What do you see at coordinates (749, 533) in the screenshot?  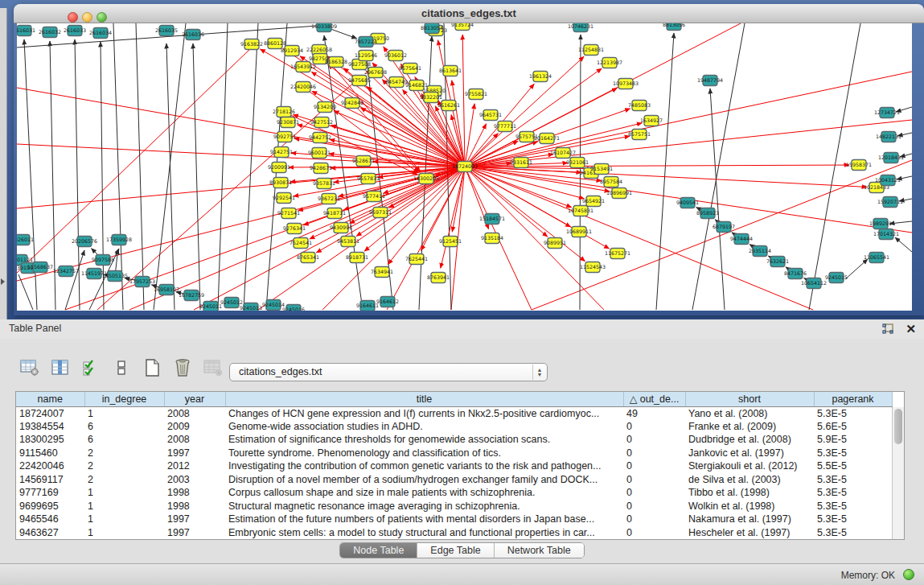 I see `table-cell: Hescheler et al. (1997)` at bounding box center [749, 533].